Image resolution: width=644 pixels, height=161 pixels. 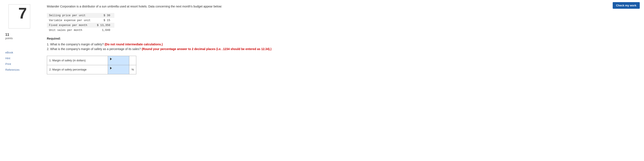 I want to click on data-row-label: Variable expense per unit, so click(x=71, y=20).